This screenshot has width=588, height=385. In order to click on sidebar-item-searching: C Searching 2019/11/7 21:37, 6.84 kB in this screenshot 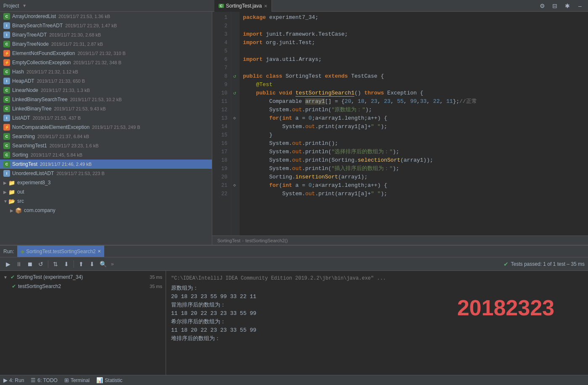, I will do `click(106, 136)`.